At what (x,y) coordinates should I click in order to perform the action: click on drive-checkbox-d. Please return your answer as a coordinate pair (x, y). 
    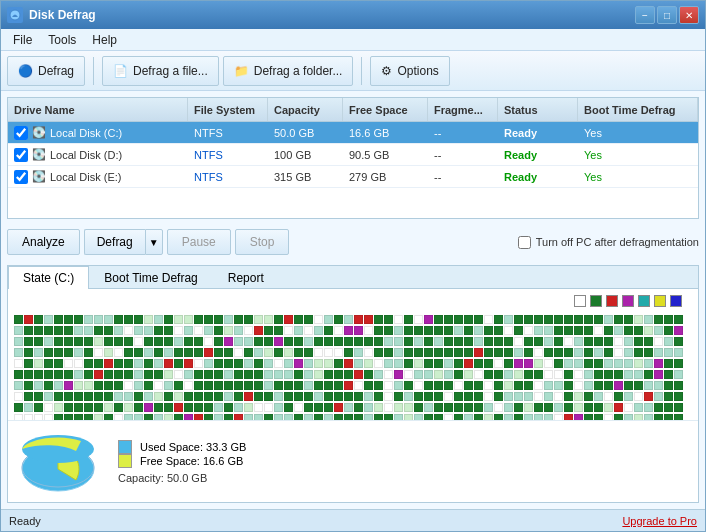
    Looking at the image, I should click on (21, 155).